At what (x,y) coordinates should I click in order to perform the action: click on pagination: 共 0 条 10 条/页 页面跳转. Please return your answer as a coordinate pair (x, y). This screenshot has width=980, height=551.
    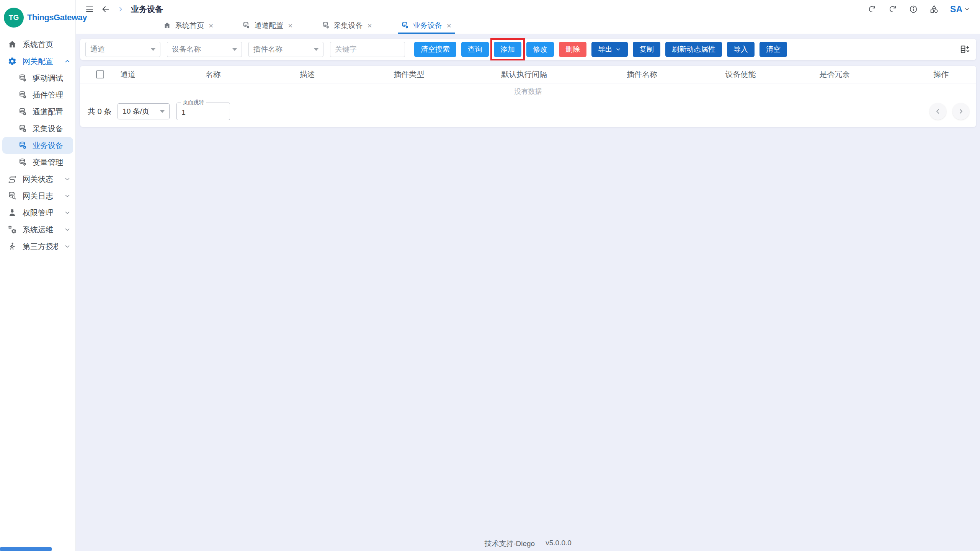
    Looking at the image, I should click on (528, 111).